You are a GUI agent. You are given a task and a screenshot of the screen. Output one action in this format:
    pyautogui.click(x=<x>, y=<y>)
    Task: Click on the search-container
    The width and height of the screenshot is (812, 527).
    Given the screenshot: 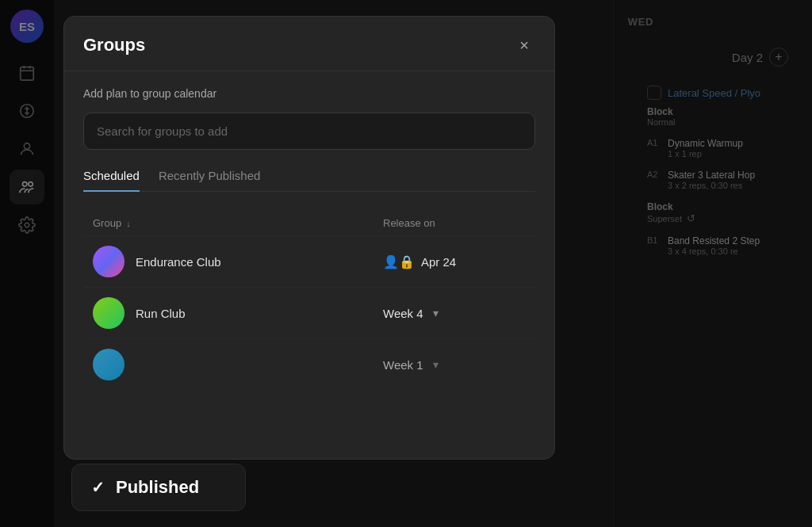 What is the action you would take?
    pyautogui.click(x=309, y=132)
    